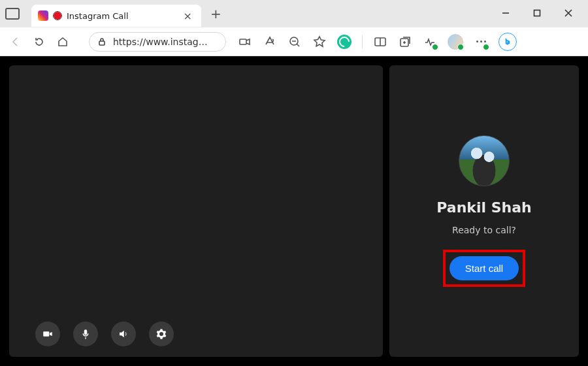 The width and height of the screenshot is (588, 366). I want to click on window-close-button, so click(568, 14).